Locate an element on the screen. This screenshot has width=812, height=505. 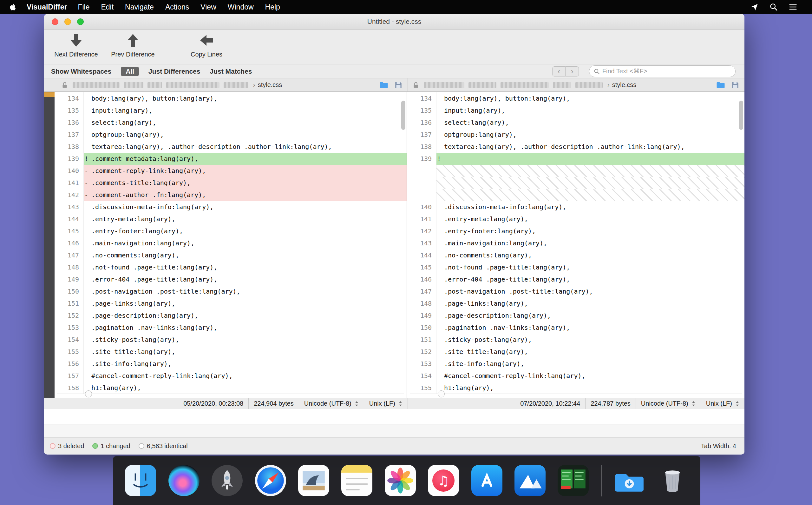
code-line: 136select:lang(ary), is located at coordinates (230, 123).